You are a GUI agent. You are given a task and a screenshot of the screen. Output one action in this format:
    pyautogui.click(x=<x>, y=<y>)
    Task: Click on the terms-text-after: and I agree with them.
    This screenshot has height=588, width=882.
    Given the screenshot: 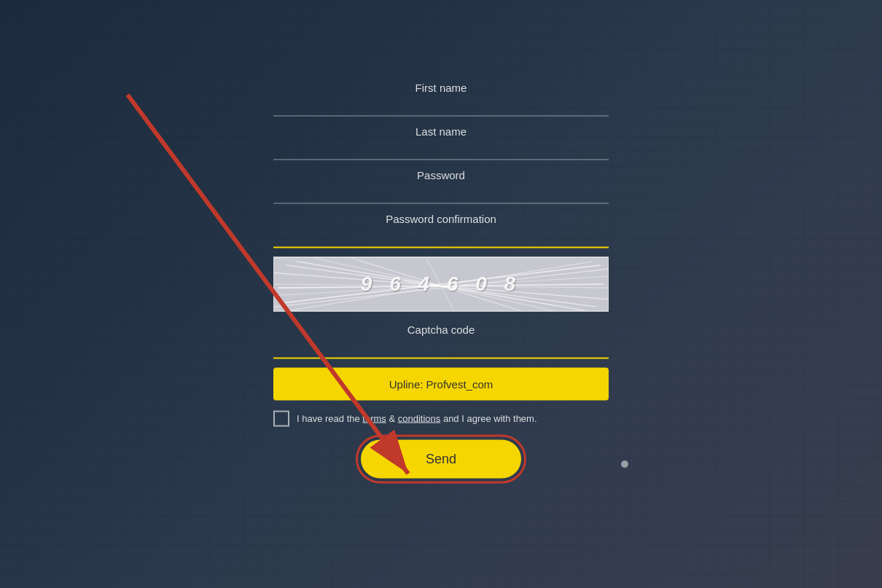 What is the action you would take?
    pyautogui.click(x=488, y=418)
    